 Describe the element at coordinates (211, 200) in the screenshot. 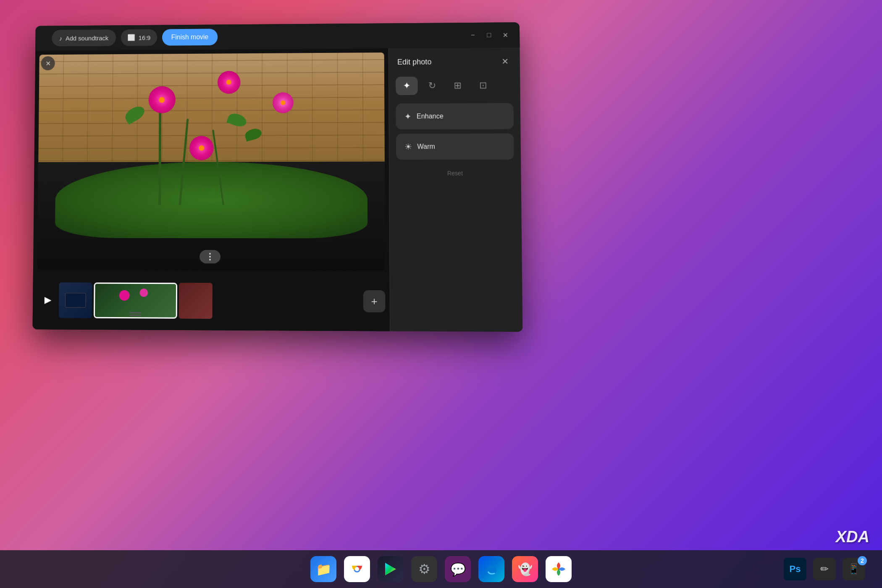

I see `green-foliage` at that location.